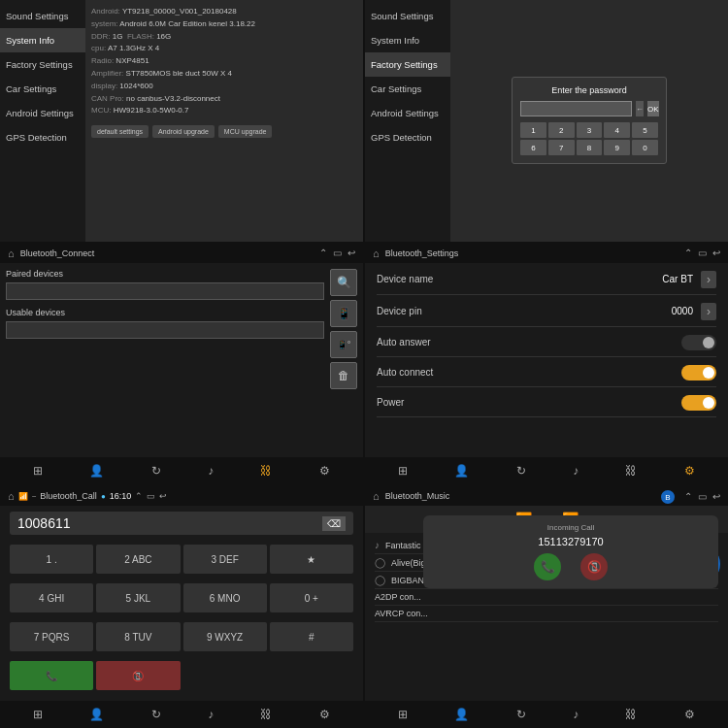 The height and width of the screenshot is (728, 728). What do you see at coordinates (577, 109) in the screenshot?
I see `password-input` at bounding box center [577, 109].